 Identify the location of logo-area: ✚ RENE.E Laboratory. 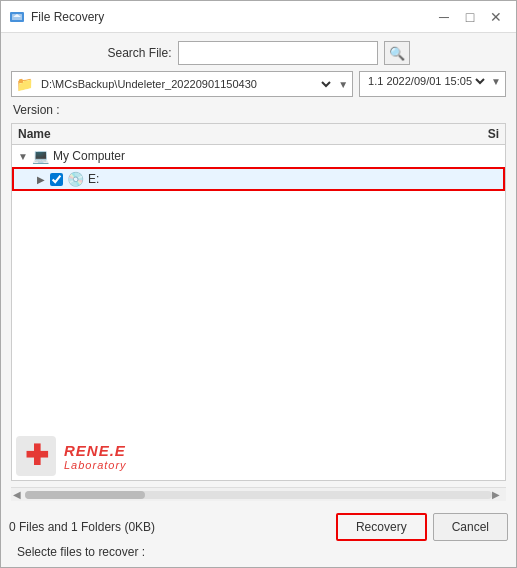
(258, 454).